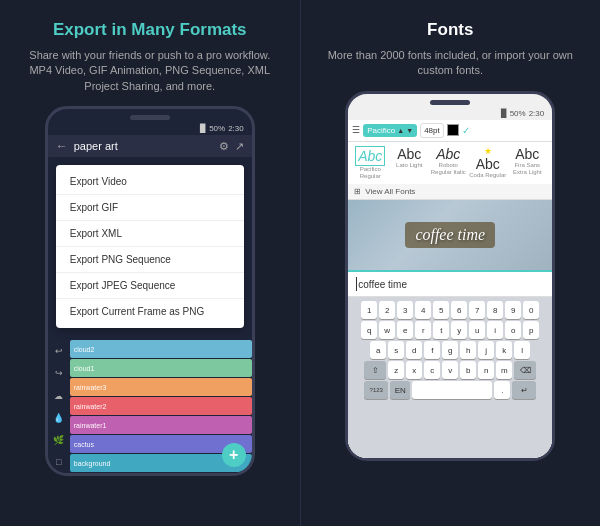 The image size is (600, 526). What do you see at coordinates (369, 310) in the screenshot?
I see `key-1: 1` at bounding box center [369, 310].